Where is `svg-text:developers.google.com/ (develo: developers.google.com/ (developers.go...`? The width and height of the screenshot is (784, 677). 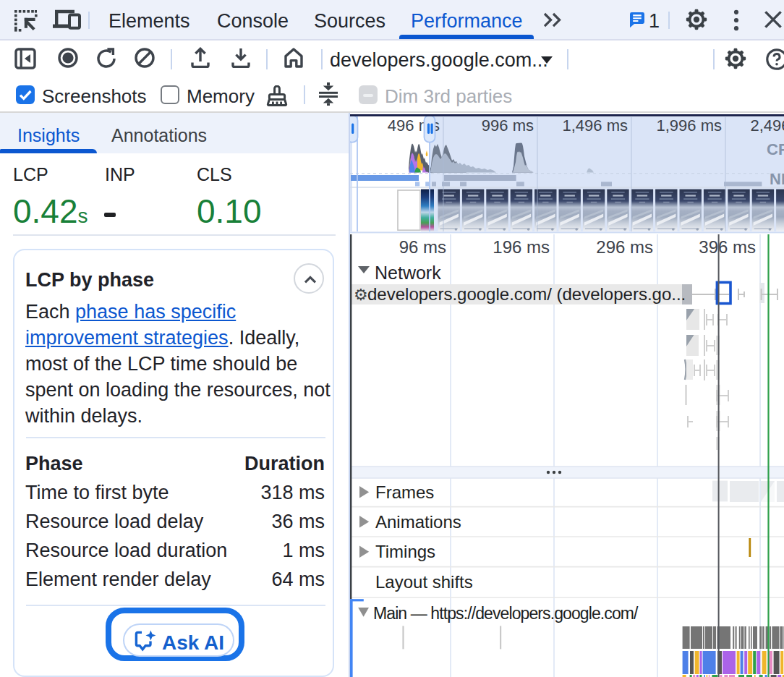 svg-text:developers.google.com/ (develo: developers.google.com/ (developers.go... is located at coordinates (526, 294).